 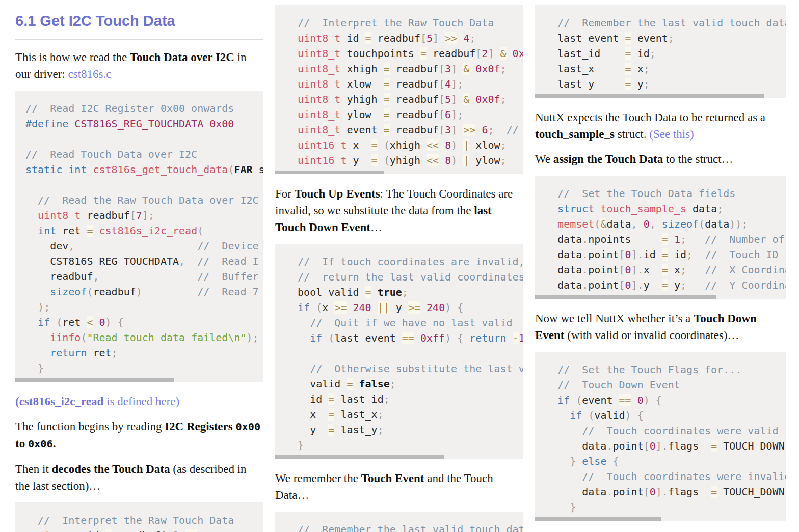 I want to click on then-decodes-paragraph: Then it decodes the Touch Data (as descr…, so click(x=140, y=478).